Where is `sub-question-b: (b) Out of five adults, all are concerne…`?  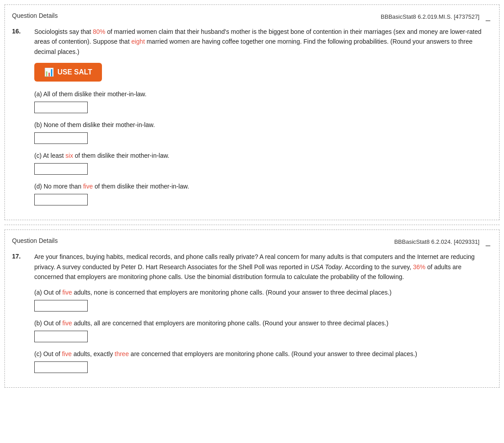
sub-question-b: (b) Out of five adults, all are concerne… is located at coordinates (263, 331).